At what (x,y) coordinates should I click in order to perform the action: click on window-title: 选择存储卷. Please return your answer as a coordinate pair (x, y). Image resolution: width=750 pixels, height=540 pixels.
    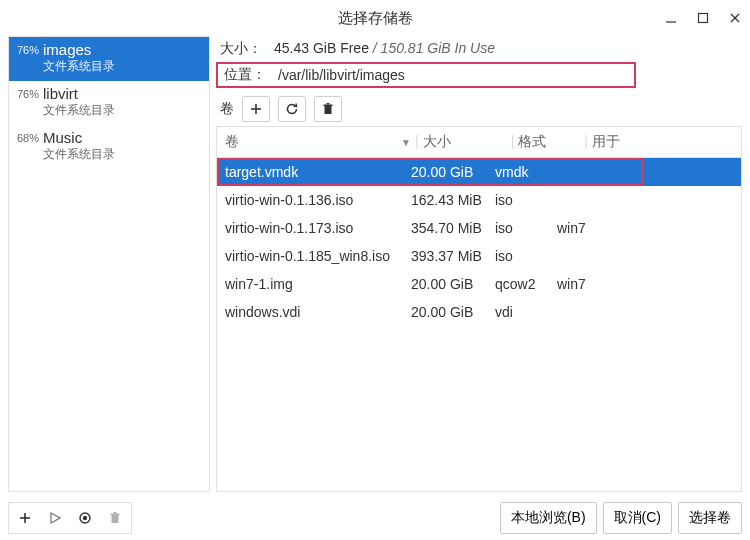
    Looking at the image, I should click on (376, 18).